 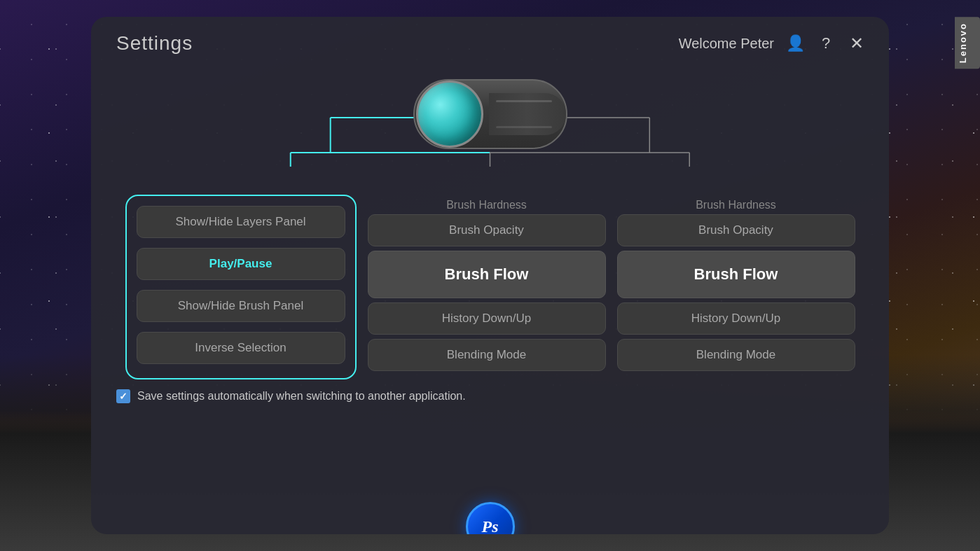 I want to click on brush-opacity-center-item: Brush Opacity, so click(x=487, y=230).